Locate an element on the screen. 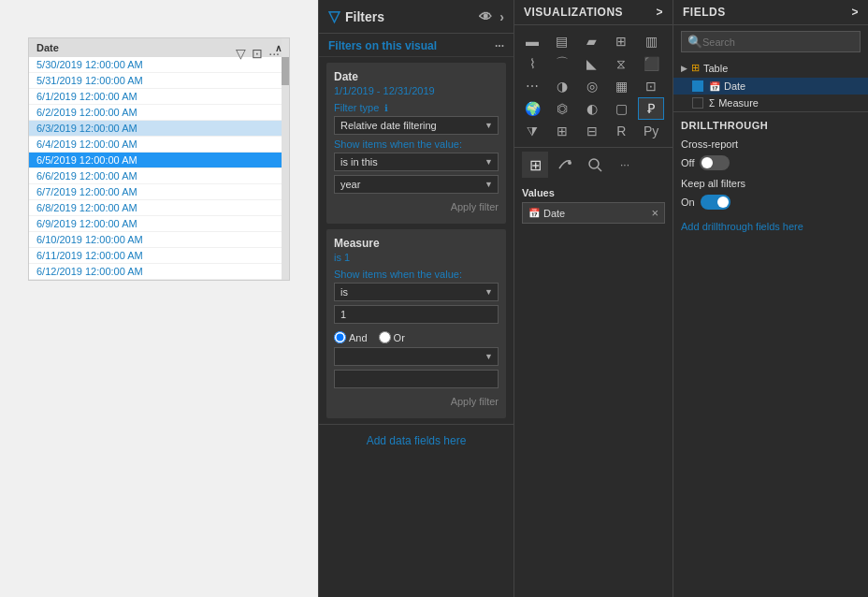 The height and width of the screenshot is (597, 868). measure-is-value: is 1 is located at coordinates (416, 257).